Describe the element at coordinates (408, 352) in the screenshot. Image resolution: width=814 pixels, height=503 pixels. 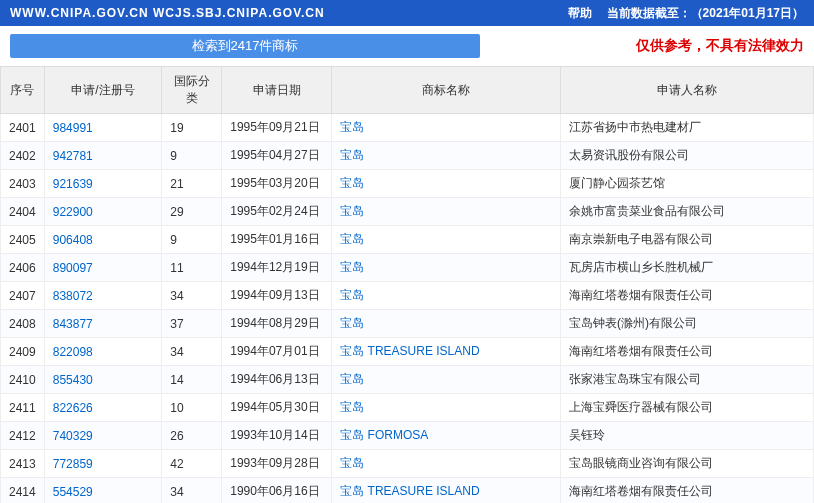
I see `table-row: 2409822098341994年07月01日宝岛 TREASURE ISLAN…` at that location.